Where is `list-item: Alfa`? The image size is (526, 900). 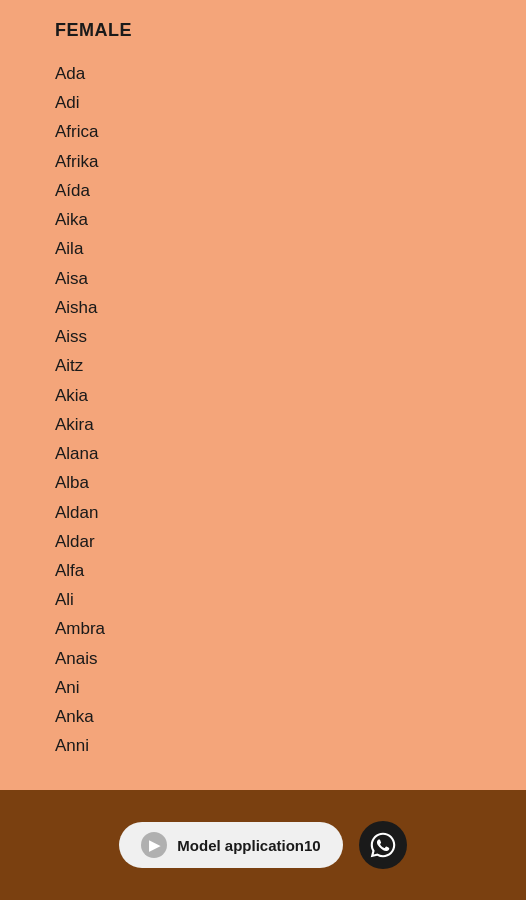
list-item: Alfa is located at coordinates (263, 570).